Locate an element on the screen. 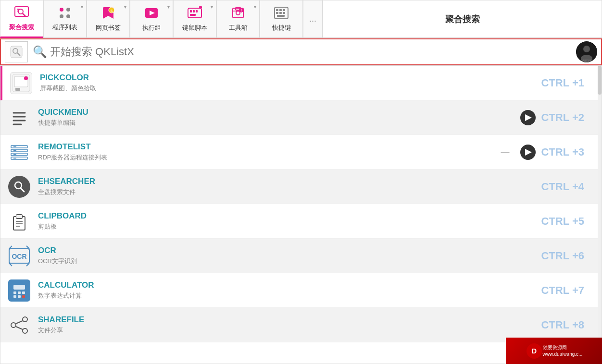  app-logo-icon is located at coordinates (16, 52).